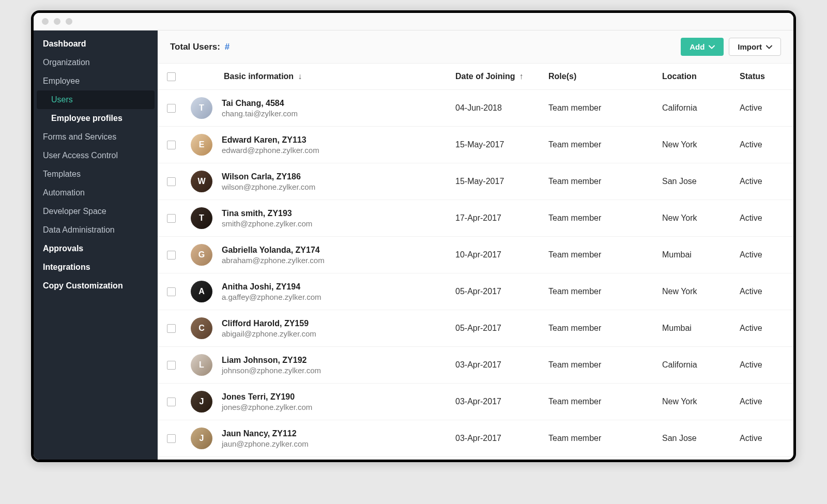 This screenshot has width=827, height=504. I want to click on sidebar-item-label: User Access Control, so click(81, 155).